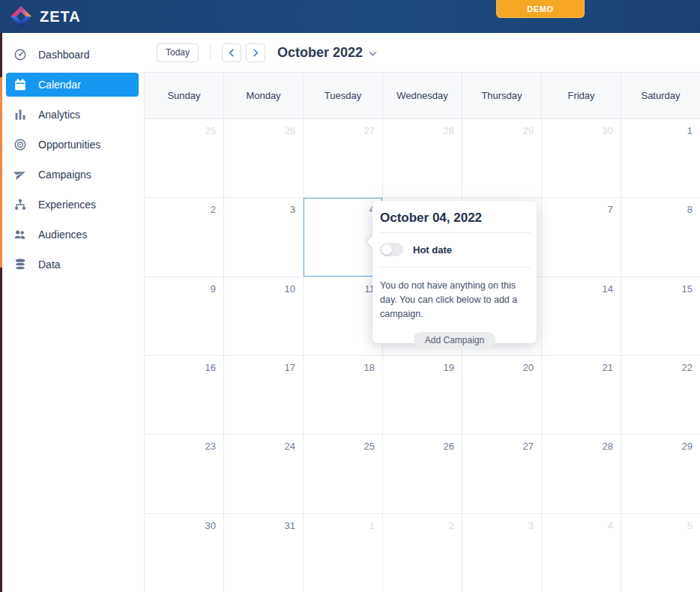 The width and height of the screenshot is (700, 592). What do you see at coordinates (582, 316) in the screenshot?
I see `calendar-day-cell: 14` at bounding box center [582, 316].